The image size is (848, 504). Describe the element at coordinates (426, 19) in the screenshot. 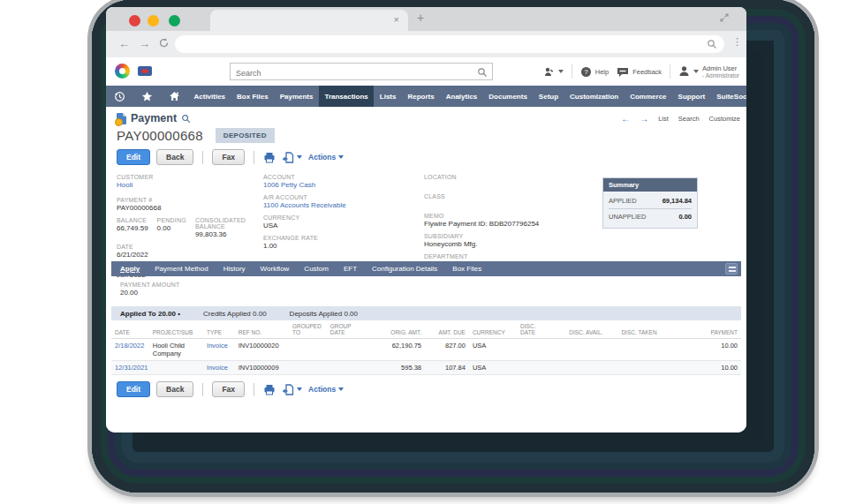

I see `browser-tab-strip: × +` at that location.